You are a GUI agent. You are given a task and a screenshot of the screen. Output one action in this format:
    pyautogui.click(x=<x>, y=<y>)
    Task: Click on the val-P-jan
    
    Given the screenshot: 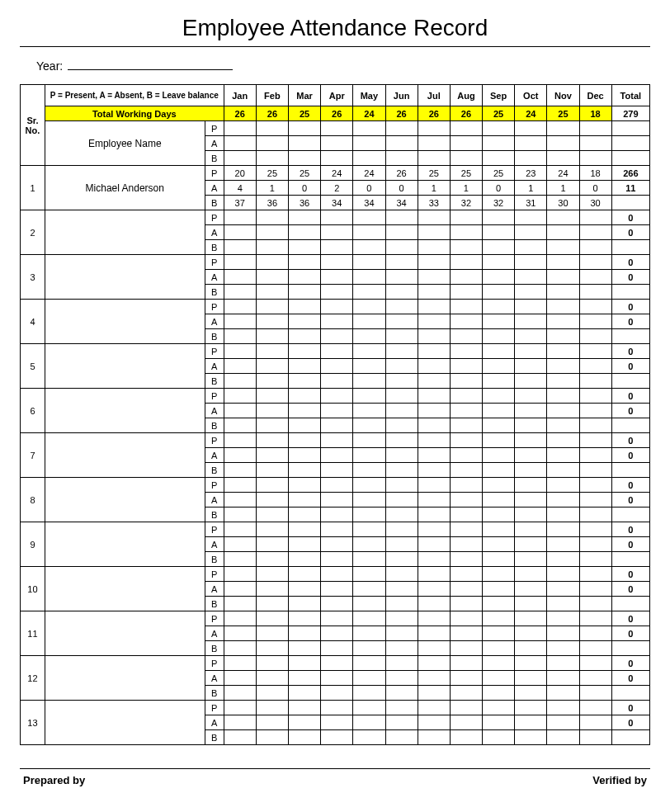 What is the action you would take?
    pyautogui.click(x=239, y=352)
    